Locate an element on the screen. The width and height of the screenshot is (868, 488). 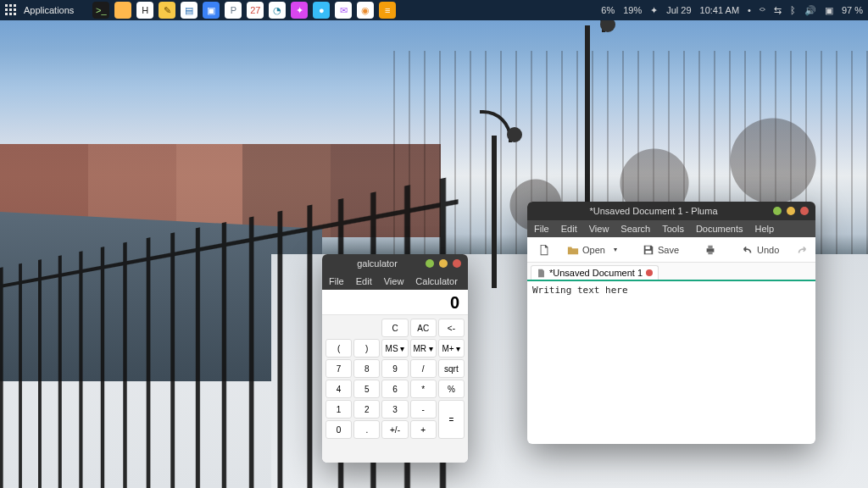
calc-key-: * is located at coordinates (424, 389).